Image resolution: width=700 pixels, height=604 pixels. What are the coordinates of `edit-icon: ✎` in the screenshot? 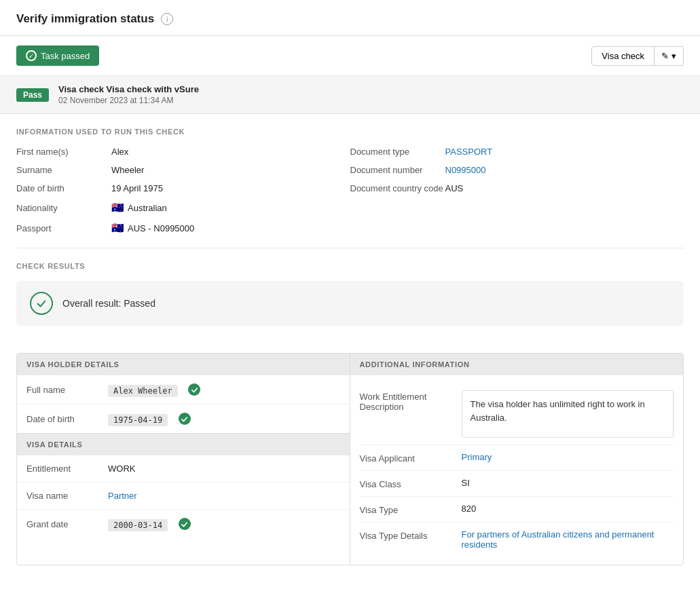 It's located at (665, 56).